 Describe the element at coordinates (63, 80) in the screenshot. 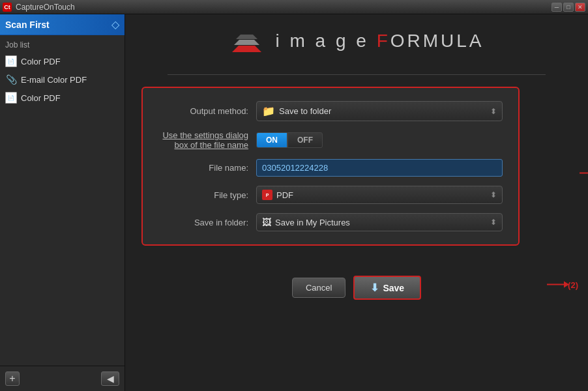

I see `sidebar-item-job2: 📎 E-mail Color PDF` at that location.